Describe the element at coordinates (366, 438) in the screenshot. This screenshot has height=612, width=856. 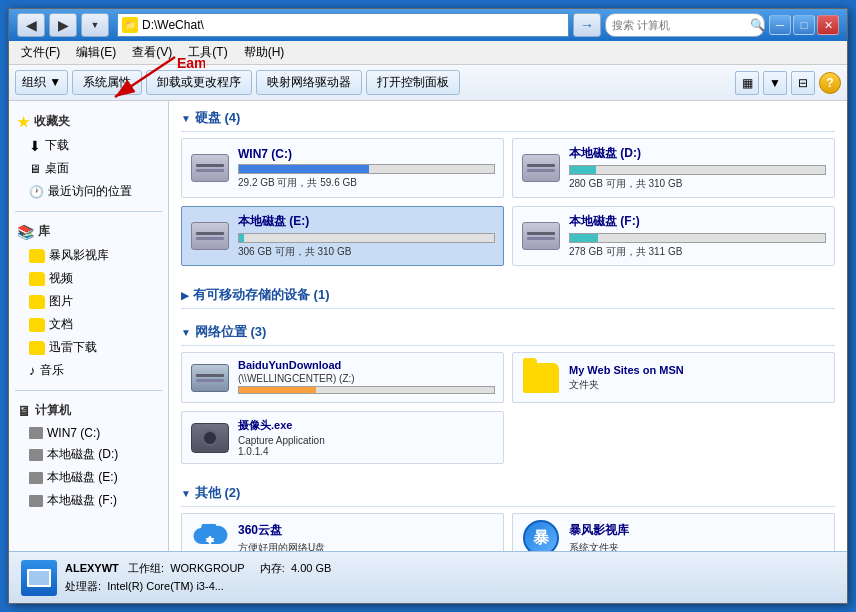
I see `net-info-cam: 摄像头.exe Capture Application 1.0.1.4` at that location.